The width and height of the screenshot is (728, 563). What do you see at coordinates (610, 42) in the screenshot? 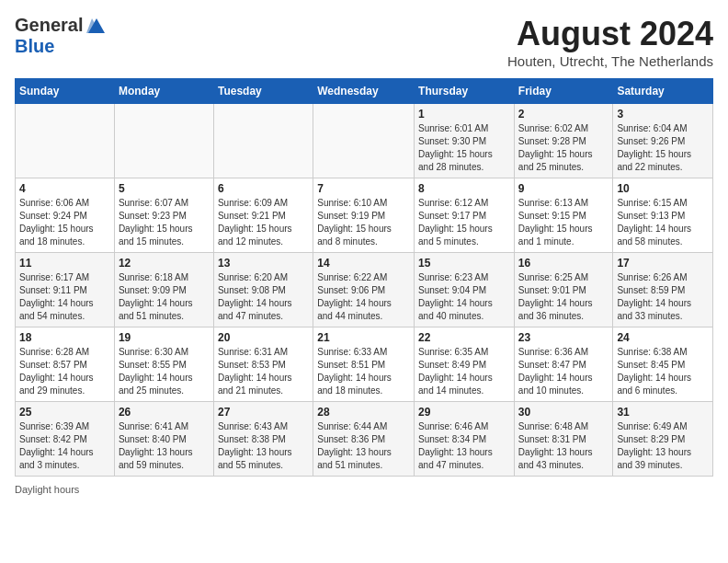
I see `title-section: August 2024 Houten, Utrecht, The Netherl…` at bounding box center [610, 42].